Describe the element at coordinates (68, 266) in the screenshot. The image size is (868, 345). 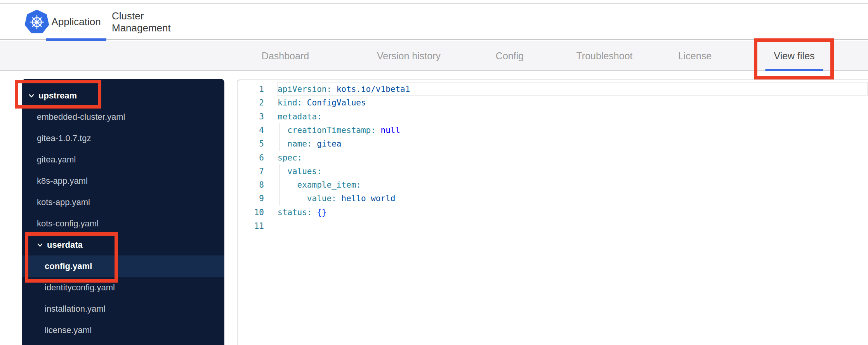
I see `file-label: config.yaml` at that location.